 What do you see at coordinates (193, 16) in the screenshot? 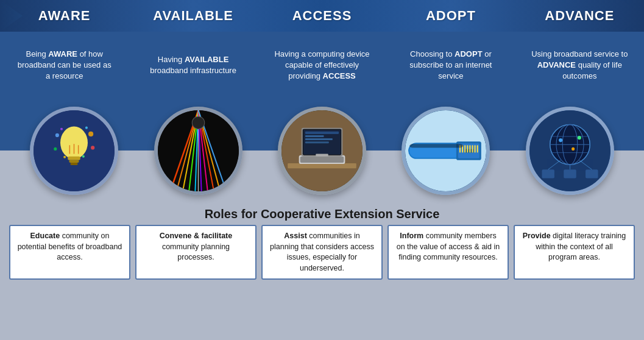
I see `header-col-available: AVAILABLE` at bounding box center [193, 16].